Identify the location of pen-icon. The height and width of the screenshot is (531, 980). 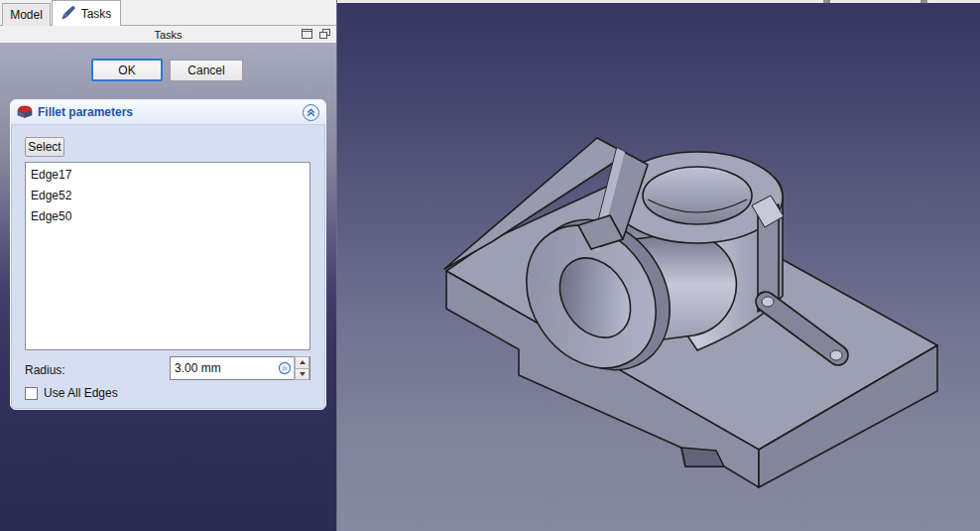
(69, 14).